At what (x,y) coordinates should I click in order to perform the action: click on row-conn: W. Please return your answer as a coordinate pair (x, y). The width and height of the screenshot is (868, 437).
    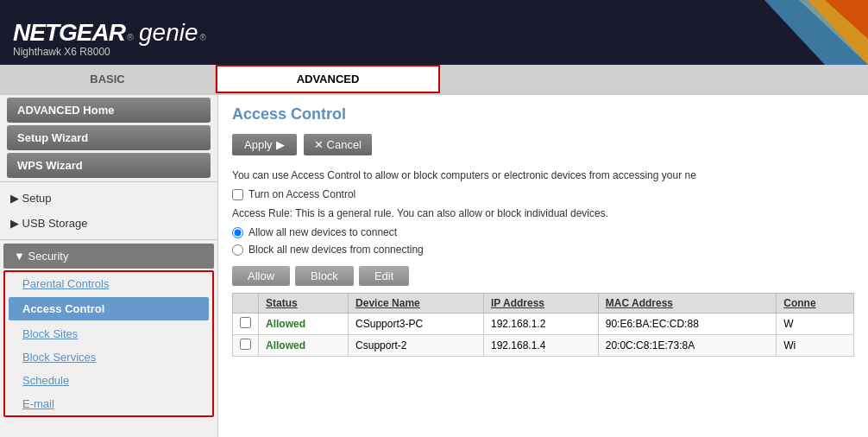
    Looking at the image, I should click on (815, 325).